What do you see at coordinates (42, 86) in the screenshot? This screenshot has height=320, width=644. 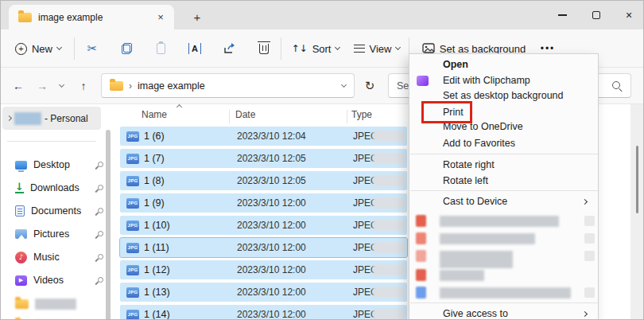 I see `forward-button: →` at bounding box center [42, 86].